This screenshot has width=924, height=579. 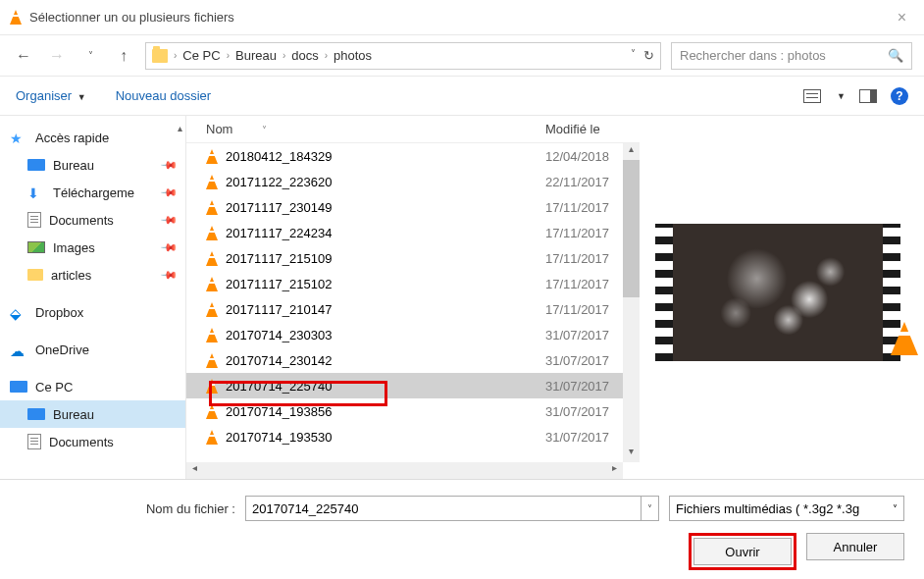 What do you see at coordinates (413, 156) in the screenshot?
I see `file-row: 20180412_18432912/04/2018` at bounding box center [413, 156].